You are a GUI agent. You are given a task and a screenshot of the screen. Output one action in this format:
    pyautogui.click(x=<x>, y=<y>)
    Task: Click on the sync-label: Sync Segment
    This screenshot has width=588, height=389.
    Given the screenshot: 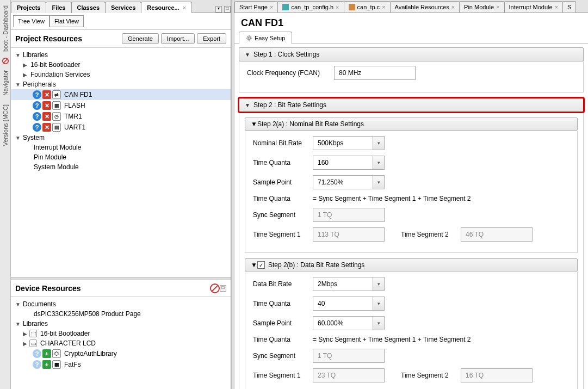 What is the action you would take?
    pyautogui.click(x=283, y=356)
    